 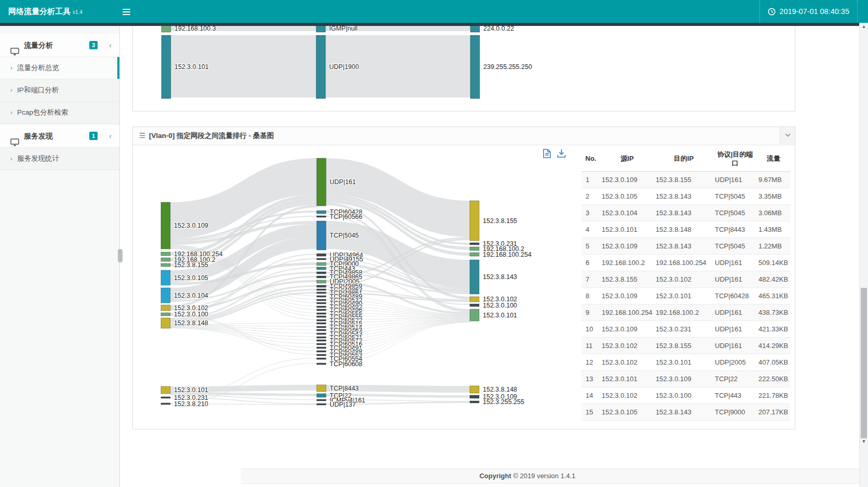 What do you see at coordinates (321, 264) in the screenshot?
I see `sankey-node-TCP|9000` at bounding box center [321, 264].